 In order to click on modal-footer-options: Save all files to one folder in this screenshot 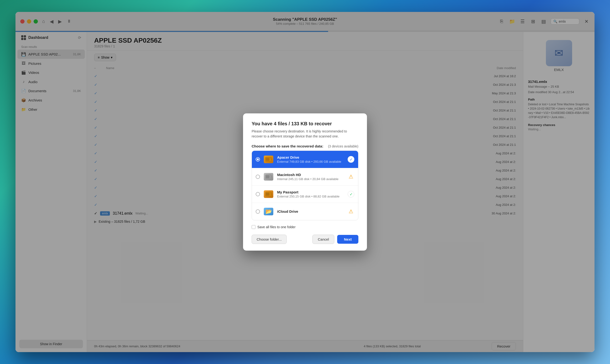, I will do `click(305, 227)`.